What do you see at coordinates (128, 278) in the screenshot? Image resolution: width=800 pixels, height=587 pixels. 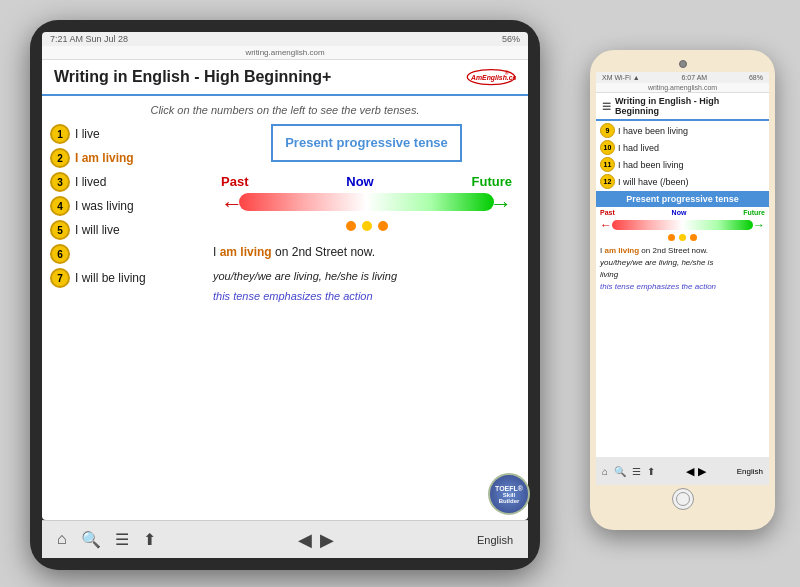 I see `verb-item-7: 7 I will be living` at bounding box center [128, 278].